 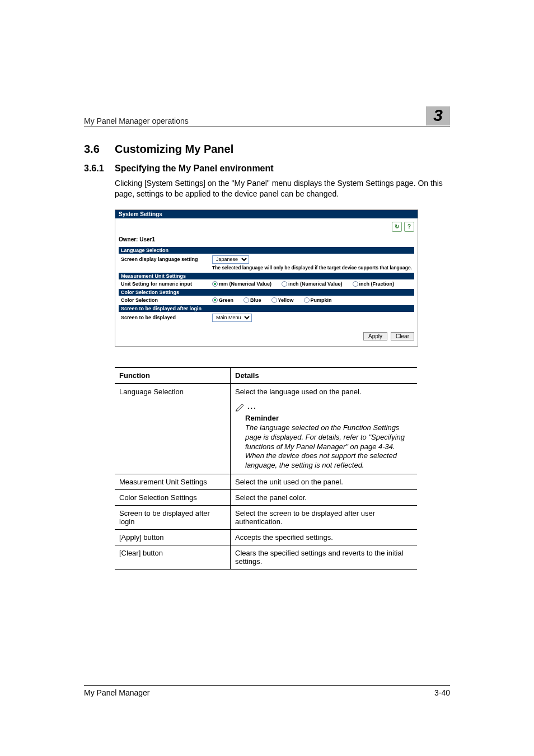 I want to click on language-field-label: Screen display language setting, so click(x=165, y=259).